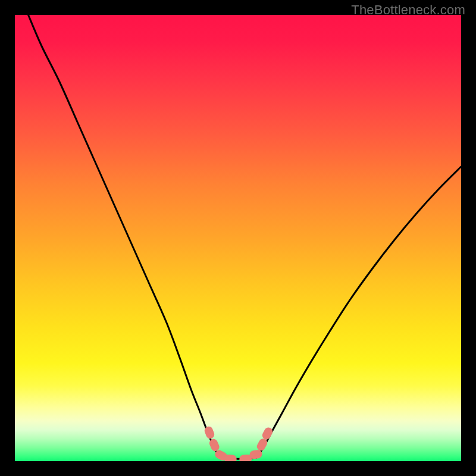  Describe the element at coordinates (408, 10) in the screenshot. I see `watermark-text: TheBottleneck.com` at that location.